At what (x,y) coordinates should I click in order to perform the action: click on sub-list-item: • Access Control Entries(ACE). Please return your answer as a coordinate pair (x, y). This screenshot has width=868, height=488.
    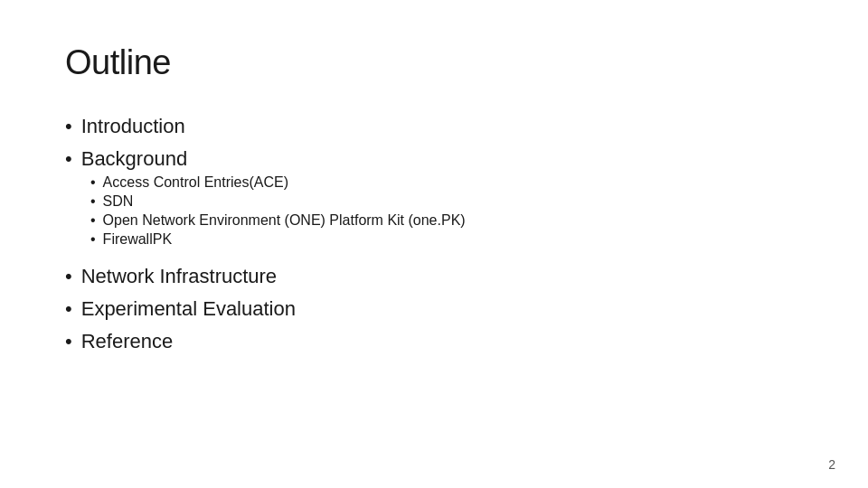
    Looking at the image, I should click on (278, 183).